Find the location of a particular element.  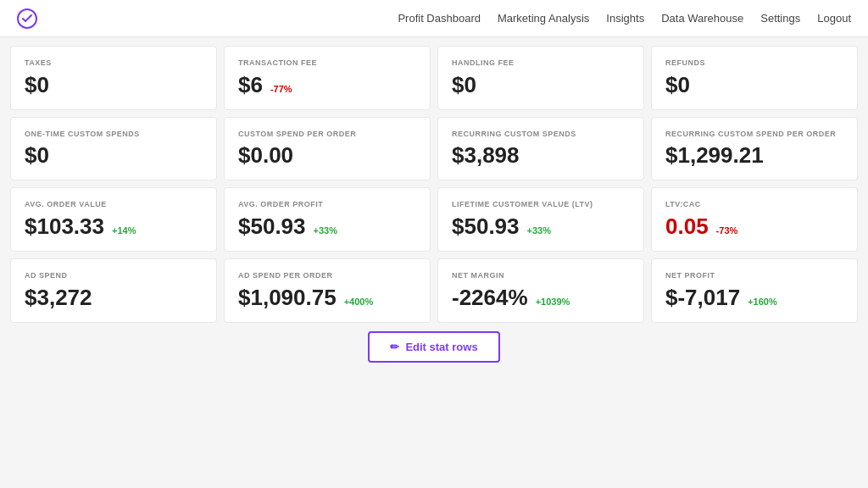

stat-label: RECURRING CUSTOM SPEND PER ORDER is located at coordinates (751, 135).